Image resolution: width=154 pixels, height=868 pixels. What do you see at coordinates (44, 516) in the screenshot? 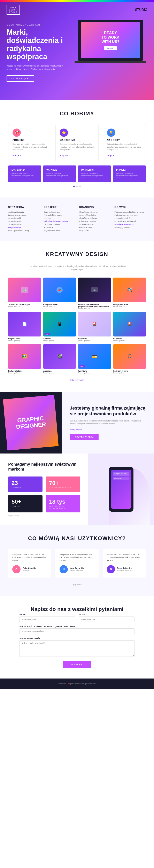
I see `stats-image-link: Zajrzyj z bliska` at bounding box center [44, 516].